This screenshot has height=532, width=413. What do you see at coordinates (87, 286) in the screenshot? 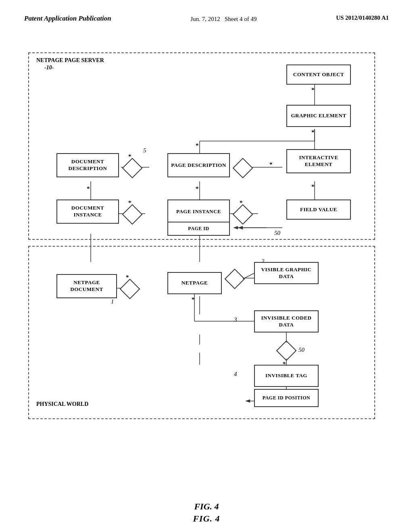
I see `netpage-document-node: NETPAGE DOCUMENT` at bounding box center [87, 286].